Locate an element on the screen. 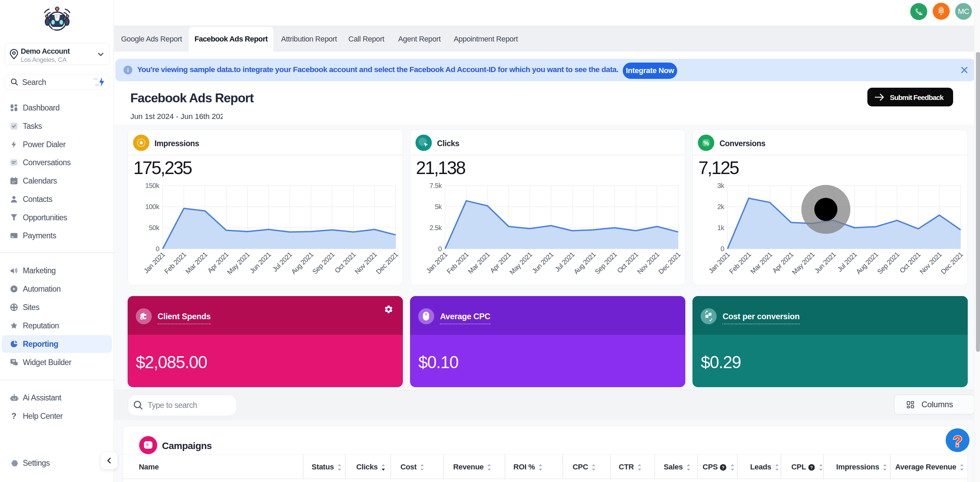 The image size is (980, 482). svg-text: 150k is located at coordinates (153, 186).